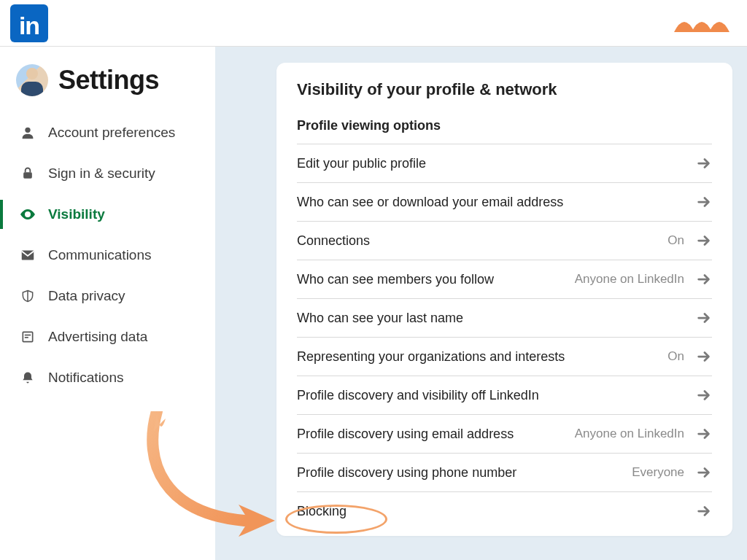  I want to click on settings-row: Who can see your last name, so click(505, 318).